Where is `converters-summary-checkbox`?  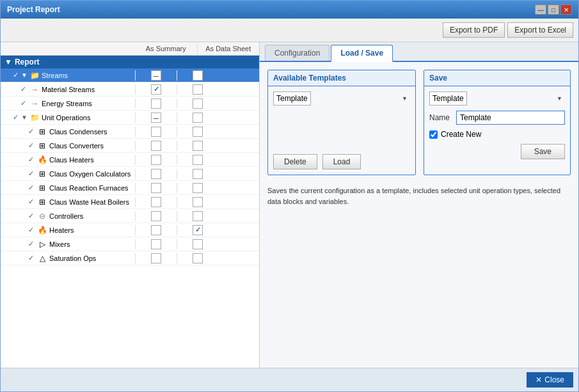
converters-summary-checkbox is located at coordinates (156, 146).